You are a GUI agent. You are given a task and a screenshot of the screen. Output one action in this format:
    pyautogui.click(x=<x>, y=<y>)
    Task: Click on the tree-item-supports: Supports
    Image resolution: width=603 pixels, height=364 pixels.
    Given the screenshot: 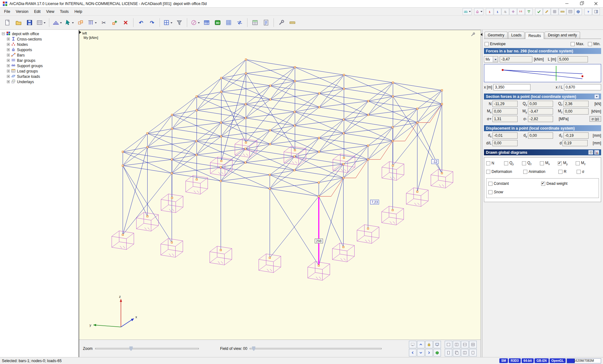 What is the action you would take?
    pyautogui.click(x=39, y=50)
    